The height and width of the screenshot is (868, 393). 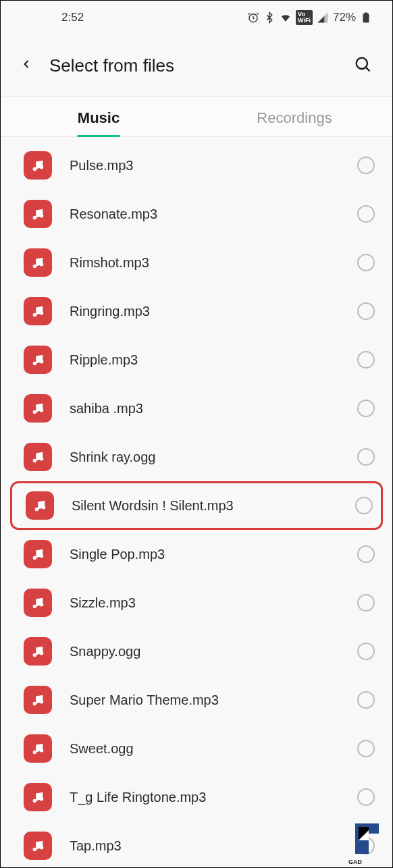 What do you see at coordinates (196, 165) in the screenshot?
I see `list-item: Pulse.mp3` at bounding box center [196, 165].